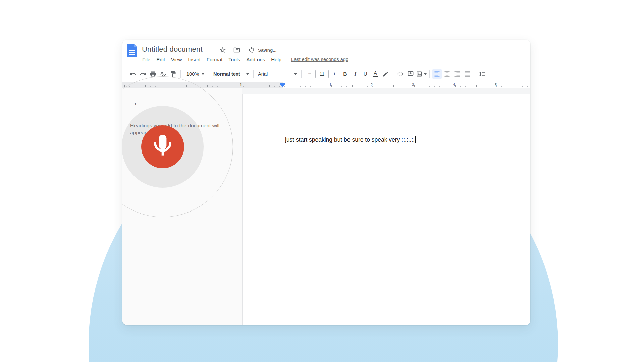 The image size is (644, 362). What do you see at coordinates (146, 60) in the screenshot?
I see `menu-file: File` at bounding box center [146, 60].